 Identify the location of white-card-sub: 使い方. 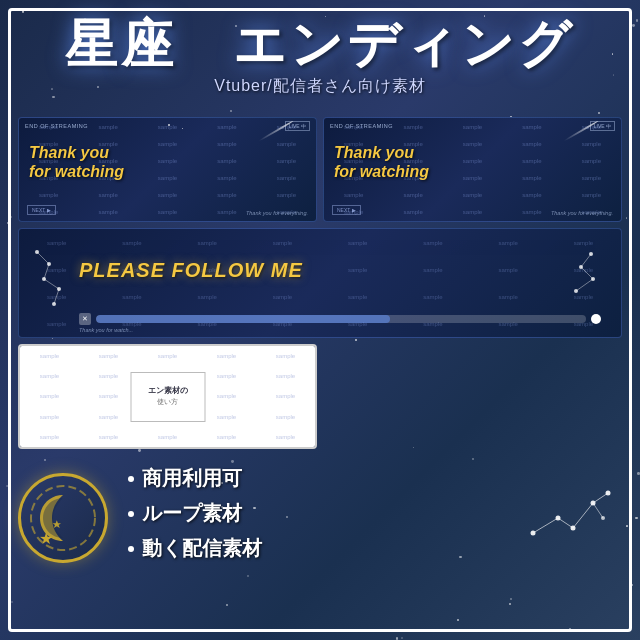
(168, 402).